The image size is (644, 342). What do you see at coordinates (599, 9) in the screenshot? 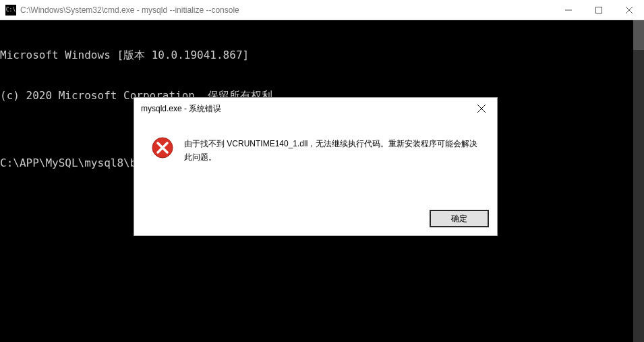
I see `maximize-button` at bounding box center [599, 9].